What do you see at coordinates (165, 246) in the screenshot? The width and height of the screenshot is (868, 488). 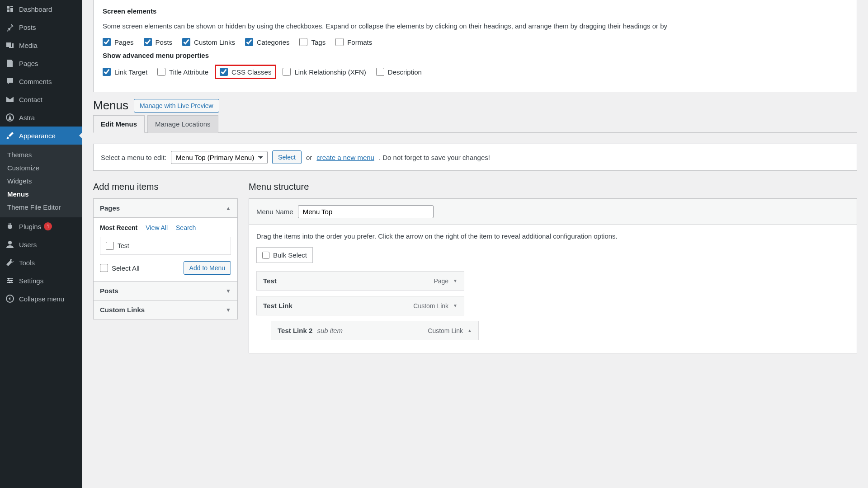 I see `pages-item-list: Test` at bounding box center [165, 246].